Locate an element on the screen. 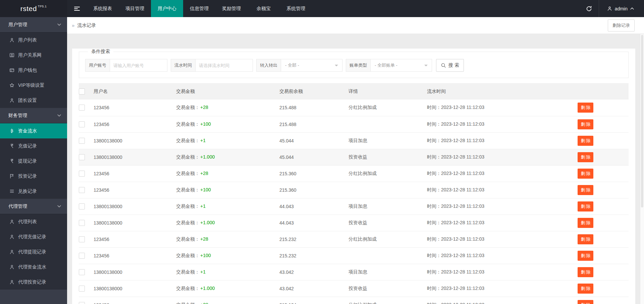 The width and height of the screenshot is (644, 304). user-menu: admin is located at coordinates (622, 9).